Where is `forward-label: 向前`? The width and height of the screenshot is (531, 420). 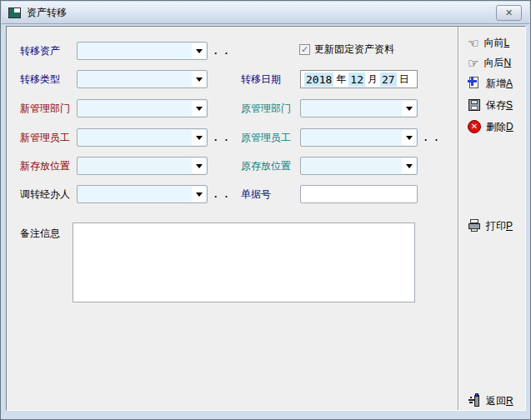
forward-label: 向前 is located at coordinates (493, 42).